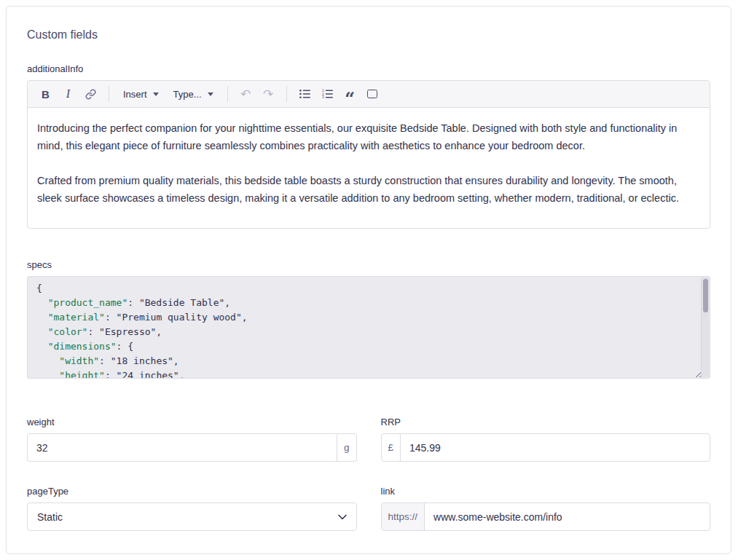  What do you see at coordinates (369, 265) in the screenshot?
I see `specs-label: specs` at bounding box center [369, 265].